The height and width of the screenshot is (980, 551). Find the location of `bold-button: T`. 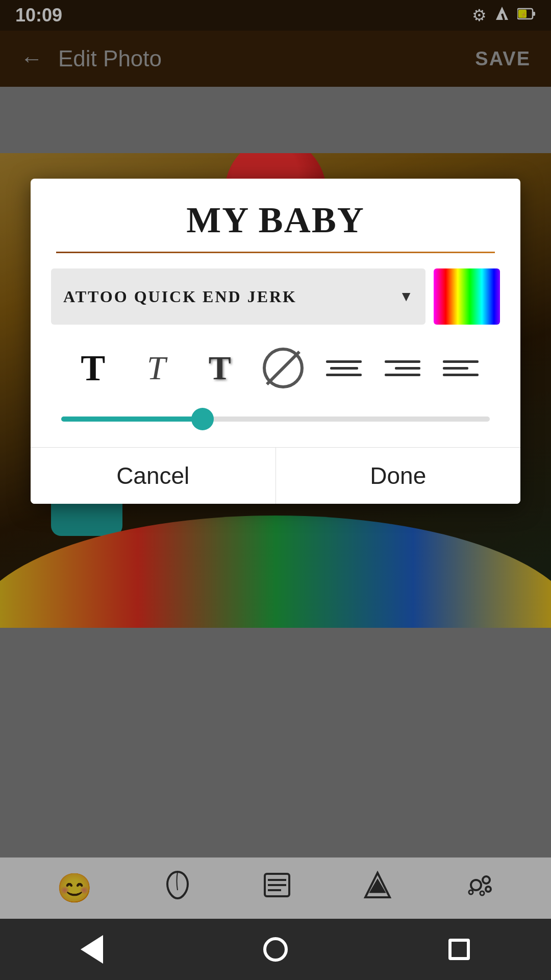

bold-button: T is located at coordinates (93, 368).